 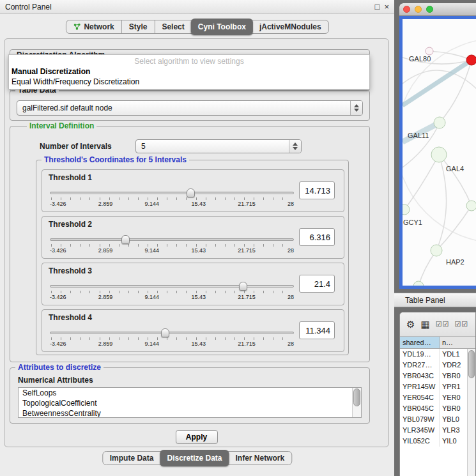 What do you see at coordinates (189, 82) in the screenshot?
I see `algorithm-option-equal-width: Equal Width/Frequency Discretization` at bounding box center [189, 82].